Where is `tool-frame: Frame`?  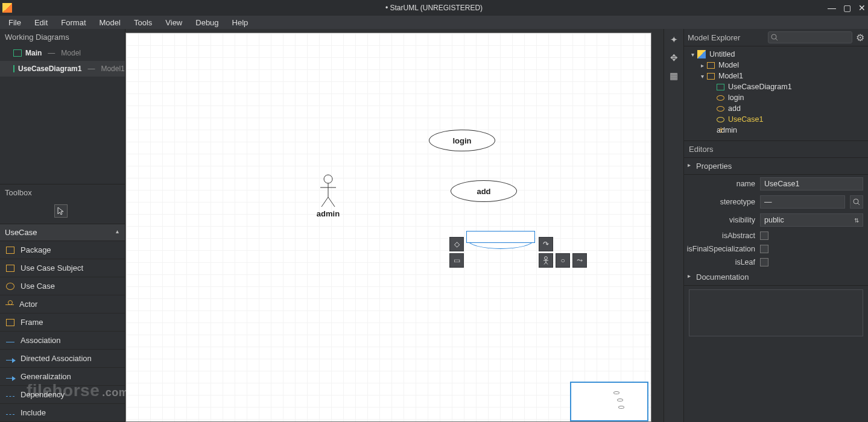 tool-frame: Frame is located at coordinates (63, 323).